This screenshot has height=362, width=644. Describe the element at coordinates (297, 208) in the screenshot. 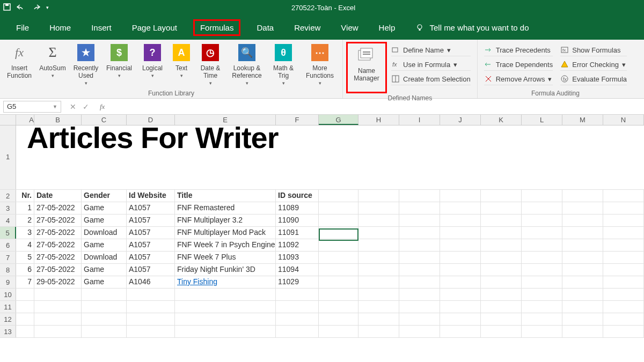

I see `cell: 11089` at that location.